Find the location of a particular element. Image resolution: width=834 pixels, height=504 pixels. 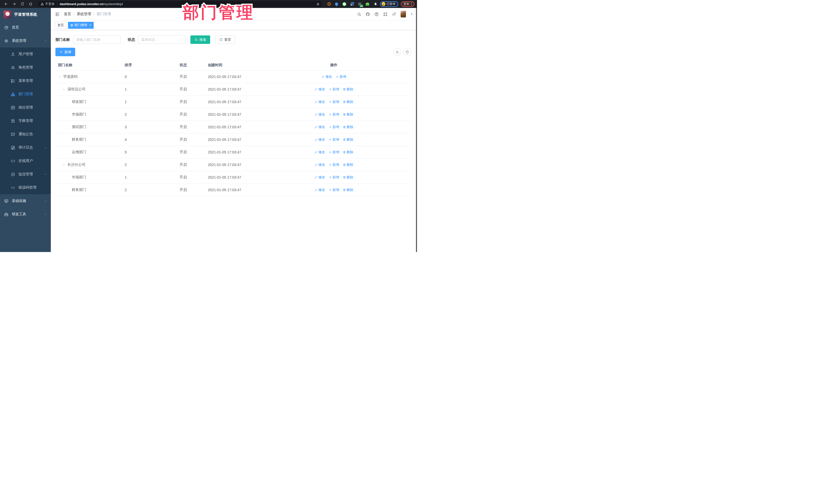

sidebar-item-1: 系统管理 is located at coordinates (25, 41).